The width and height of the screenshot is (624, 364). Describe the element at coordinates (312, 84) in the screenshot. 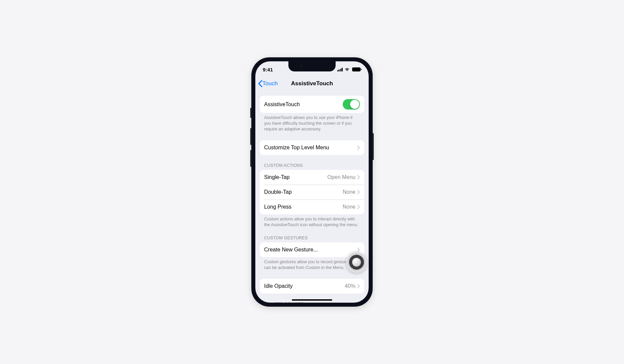

I see `navigation-bar: Touch AssistiveTouch` at that location.